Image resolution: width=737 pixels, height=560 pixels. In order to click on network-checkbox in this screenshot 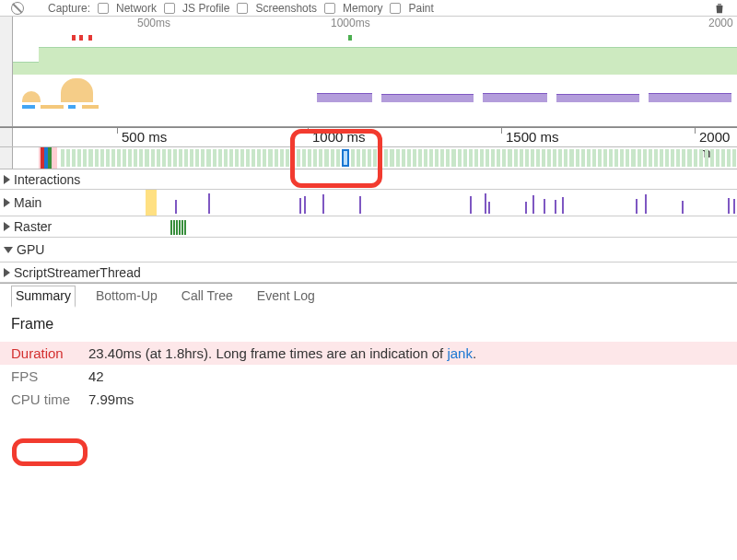, I will do `click(103, 8)`.